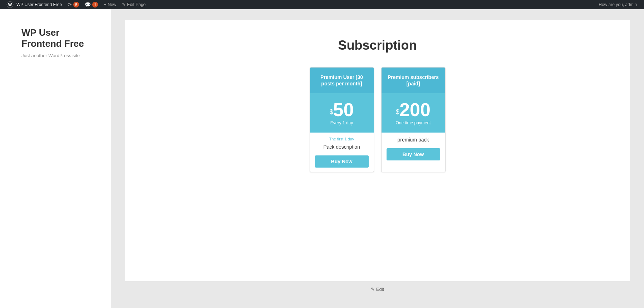  What do you see at coordinates (619, 5) in the screenshot?
I see `admin-bar-greeting: How are you, admin` at bounding box center [619, 5].